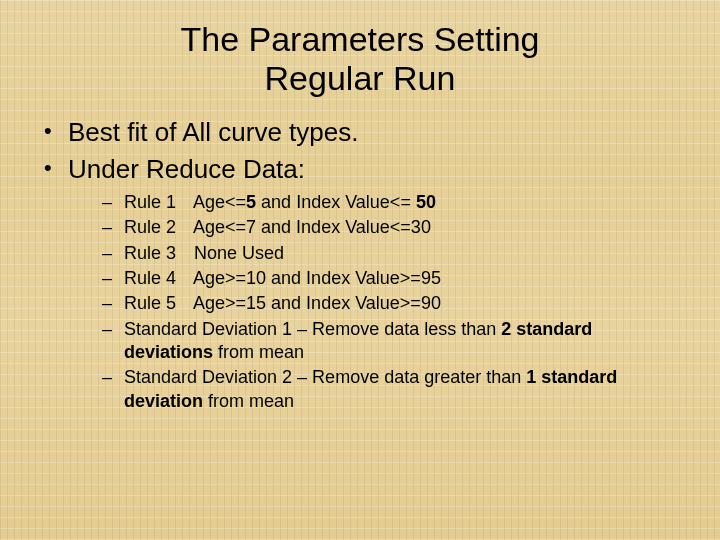  What do you see at coordinates (317, 303) in the screenshot?
I see `rule-text: Age>=15 and Index Value>=90` at bounding box center [317, 303].